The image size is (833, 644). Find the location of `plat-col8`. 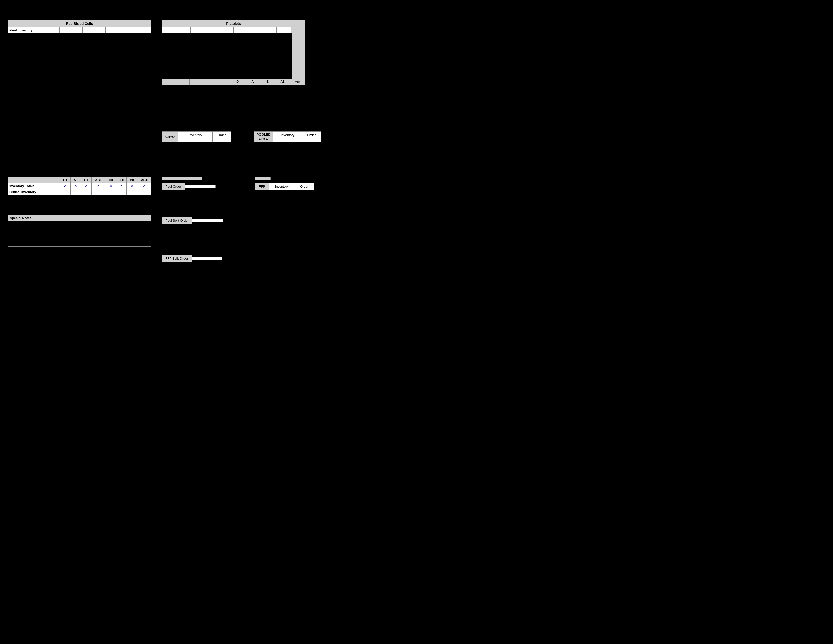

plat-col8 is located at coordinates (269, 30).